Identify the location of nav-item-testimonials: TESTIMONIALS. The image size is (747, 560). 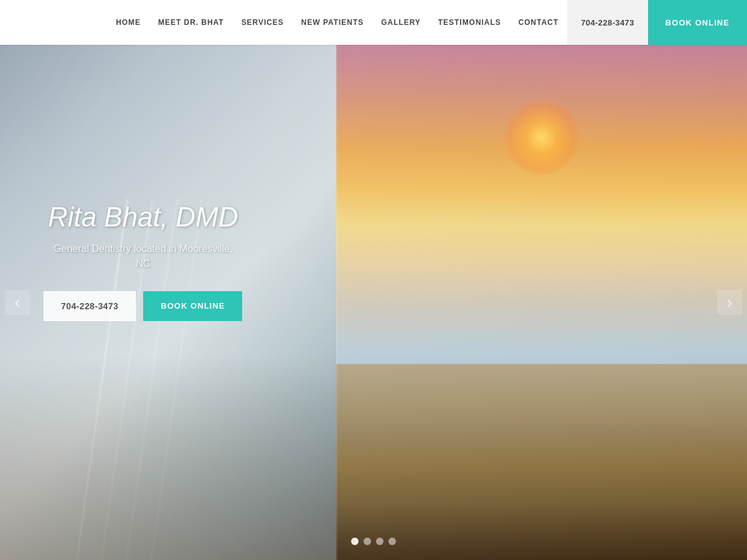
(469, 22).